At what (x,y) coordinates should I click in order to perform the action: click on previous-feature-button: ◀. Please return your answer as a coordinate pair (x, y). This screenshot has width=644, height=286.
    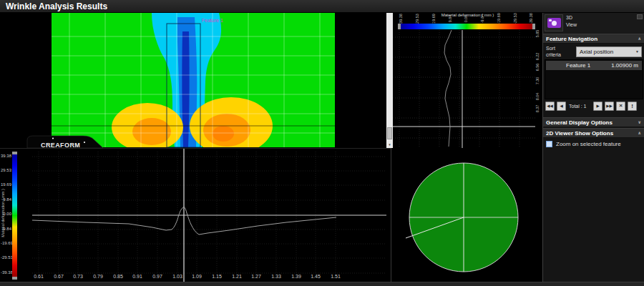
    Looking at the image, I should click on (561, 106).